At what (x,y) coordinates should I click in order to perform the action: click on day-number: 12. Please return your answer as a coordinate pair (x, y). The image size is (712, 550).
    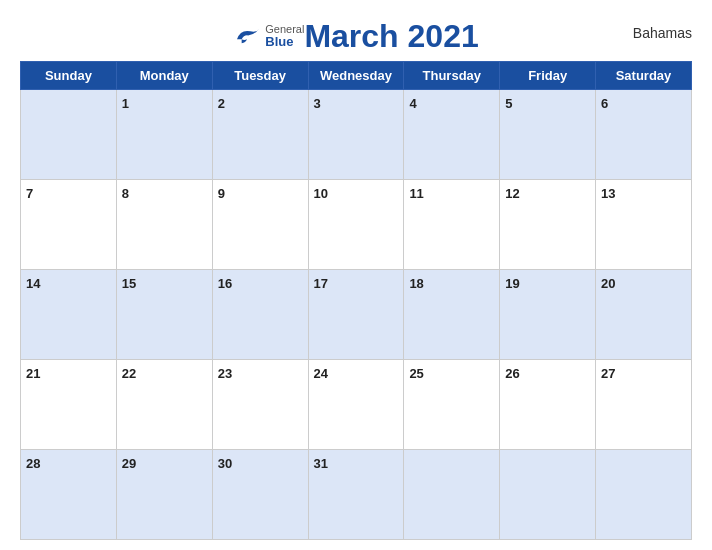
    Looking at the image, I should click on (512, 194).